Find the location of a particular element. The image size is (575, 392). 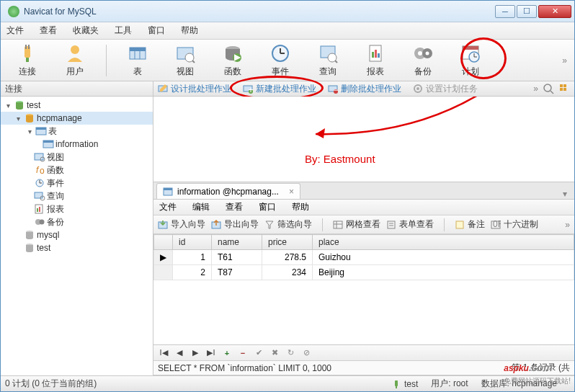

export-wizard: 导出向导 is located at coordinates (235, 225).